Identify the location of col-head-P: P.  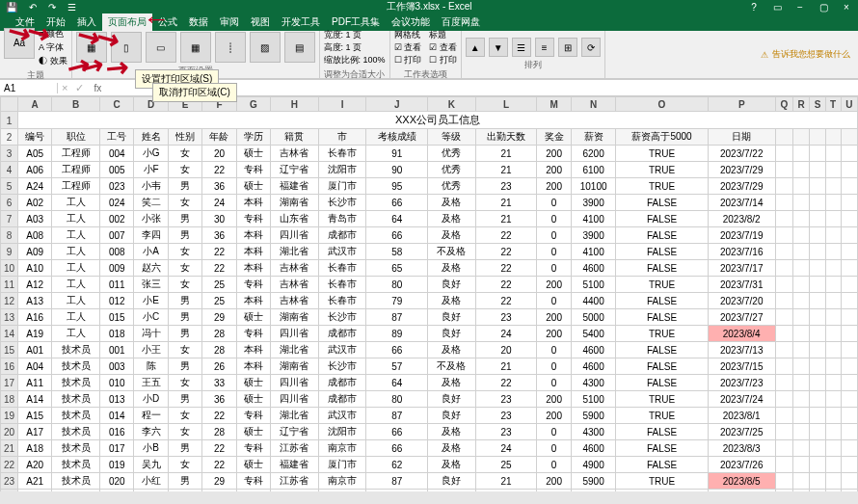
(741, 104).